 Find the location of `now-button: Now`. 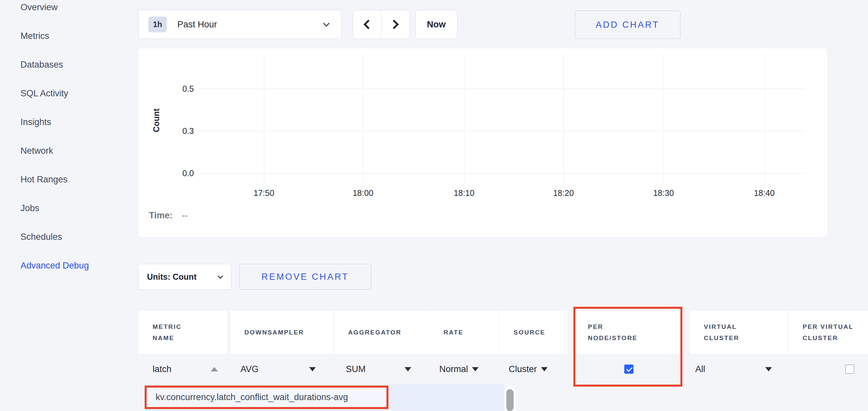

now-button: Now is located at coordinates (436, 24).